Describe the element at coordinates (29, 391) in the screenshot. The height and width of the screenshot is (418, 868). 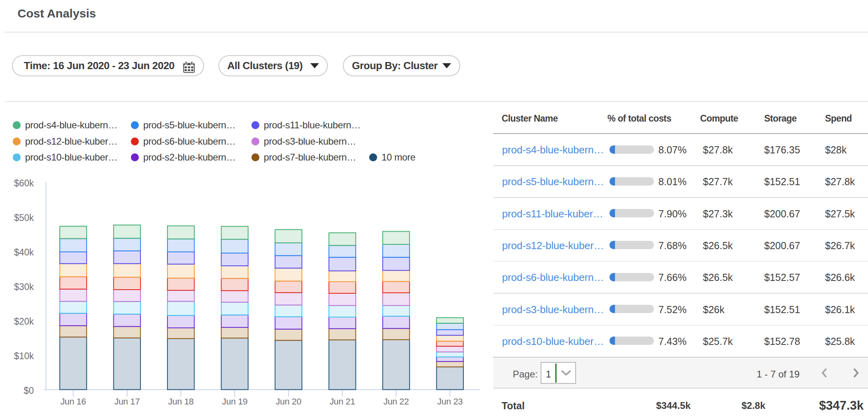
I see `svg-text: $0` at that location.